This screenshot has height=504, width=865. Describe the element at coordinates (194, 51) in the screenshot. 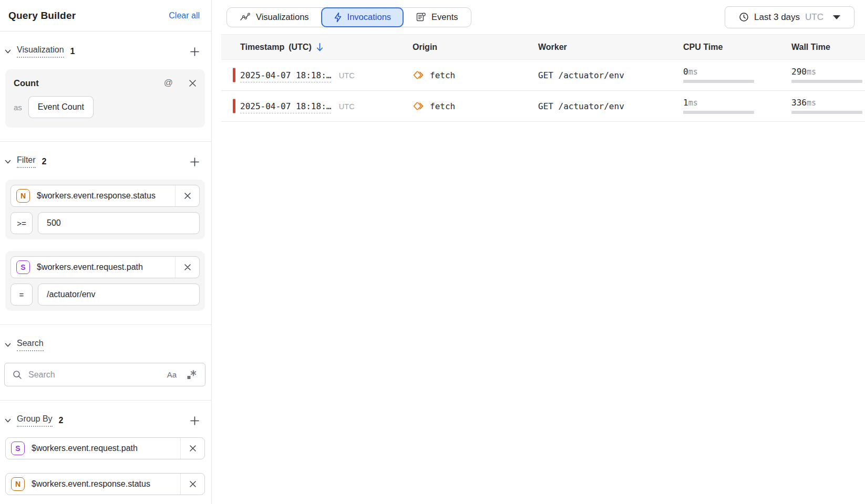

I see `add-visualization-button` at that location.